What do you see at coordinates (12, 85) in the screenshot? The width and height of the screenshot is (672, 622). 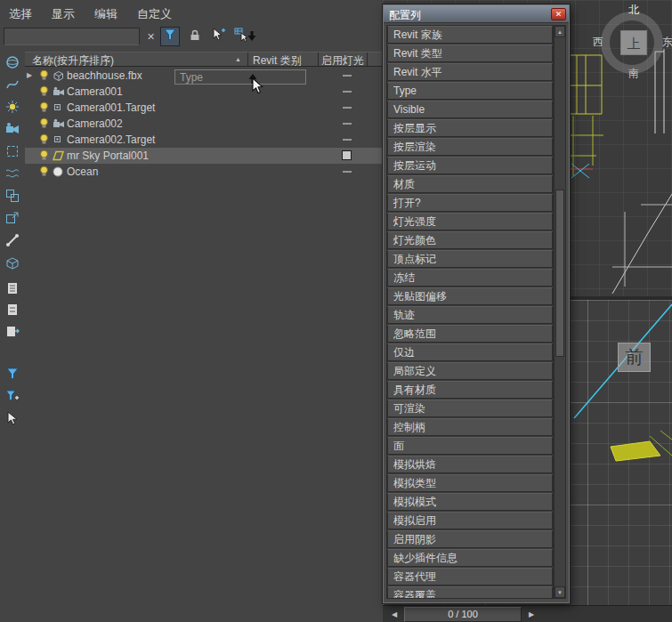 I see `display-shapes-icon` at bounding box center [12, 85].